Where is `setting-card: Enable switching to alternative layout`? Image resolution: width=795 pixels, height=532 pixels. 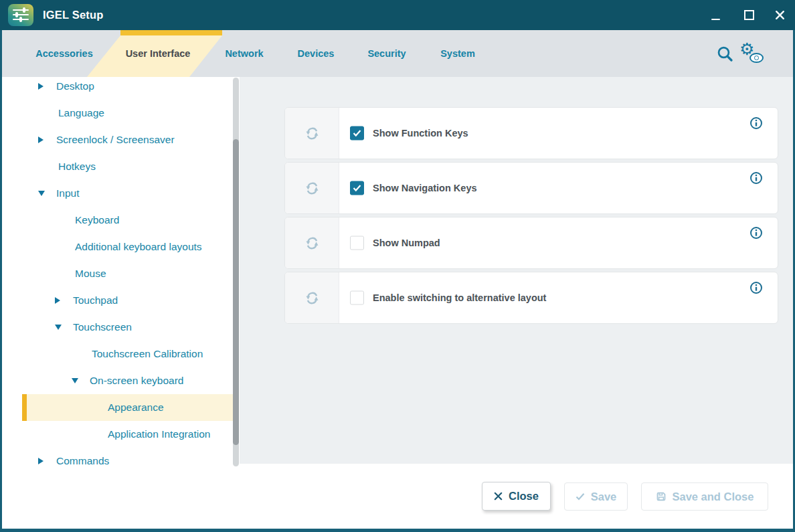 setting-card: Enable switching to alternative layout is located at coordinates (531, 298).